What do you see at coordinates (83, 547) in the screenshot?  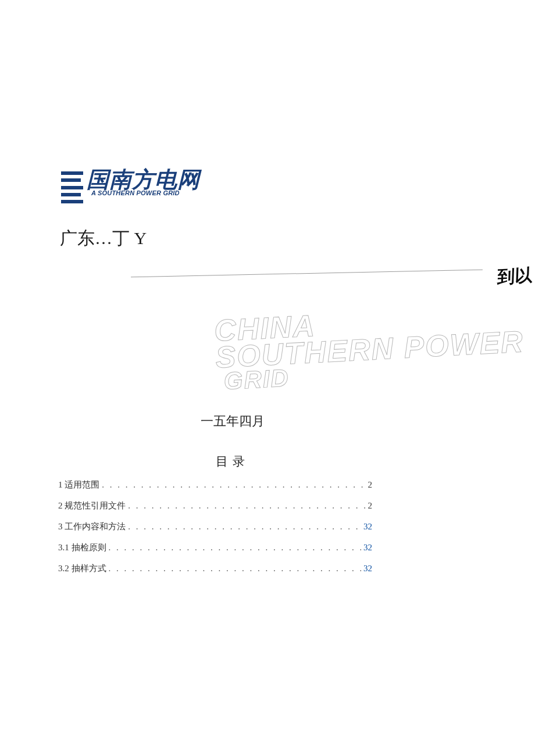 I see `toc-label: 3.1 抽检原则` at bounding box center [83, 547].